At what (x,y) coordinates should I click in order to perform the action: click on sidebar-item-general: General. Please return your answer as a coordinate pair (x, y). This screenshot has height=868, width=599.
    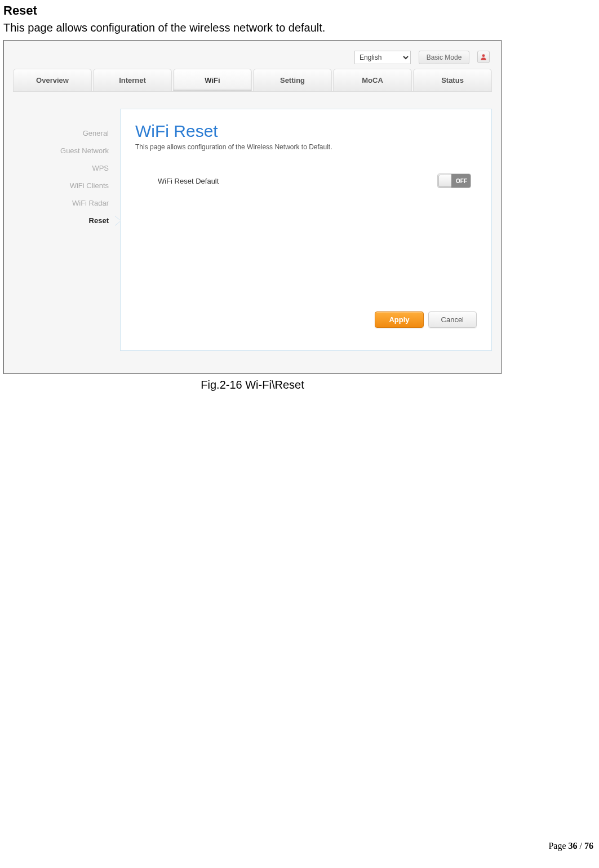
    Looking at the image, I should click on (66, 133).